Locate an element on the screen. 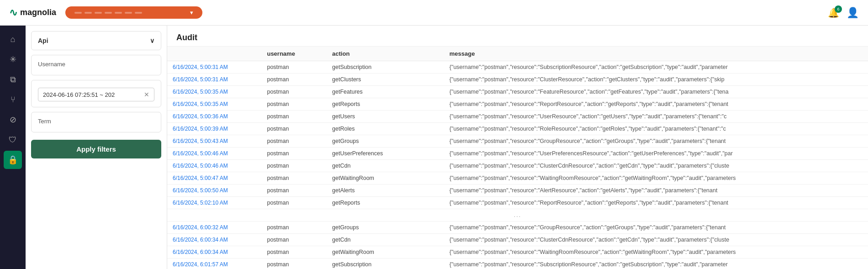 This screenshot has width=868, height=269. cell-action: getClusters is located at coordinates (386, 79).